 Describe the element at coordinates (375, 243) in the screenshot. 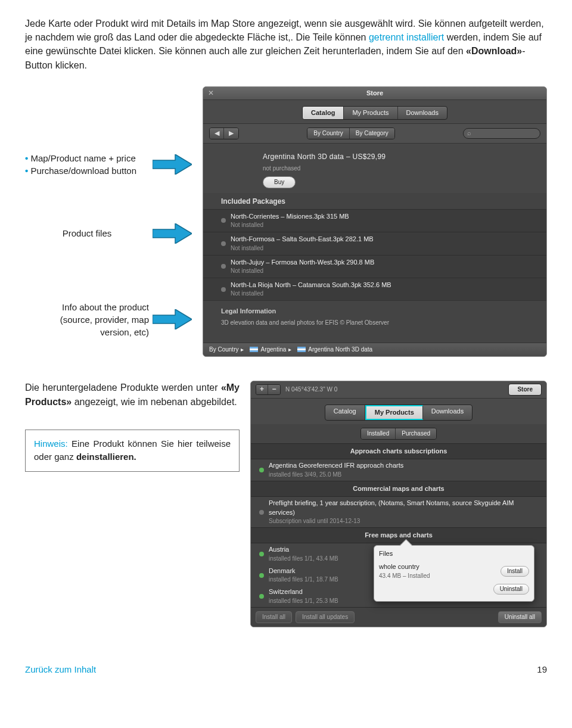

I see `package-row: North-Formosa – Salta South-East.3pk 282…` at that location.